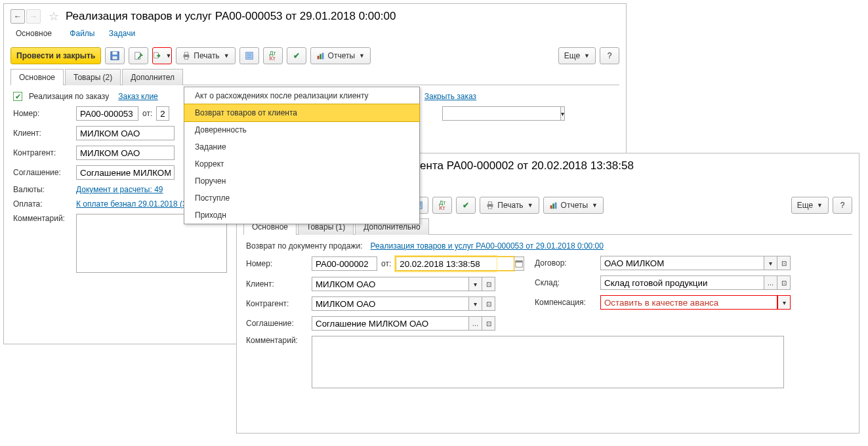  Describe the element at coordinates (689, 302) in the screenshot. I see `compensation-input` at that location.